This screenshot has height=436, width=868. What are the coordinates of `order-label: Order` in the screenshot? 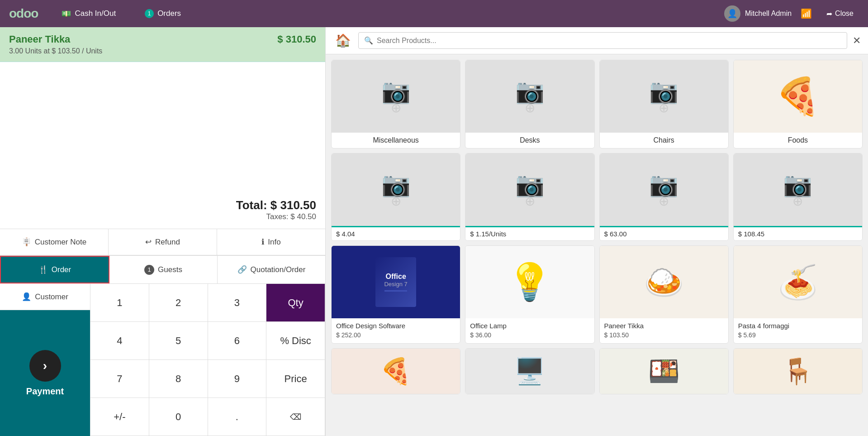 It's located at (62, 270).